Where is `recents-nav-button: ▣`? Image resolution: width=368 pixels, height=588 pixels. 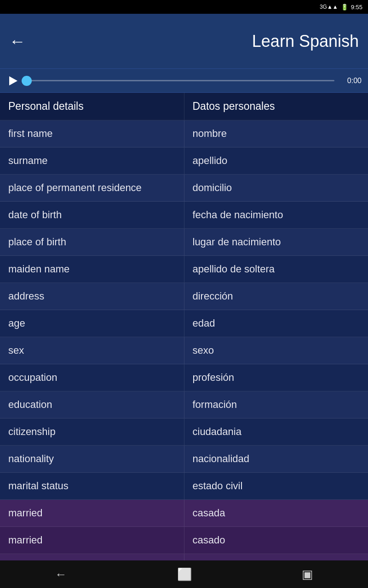
recents-nav-button: ▣ is located at coordinates (307, 574).